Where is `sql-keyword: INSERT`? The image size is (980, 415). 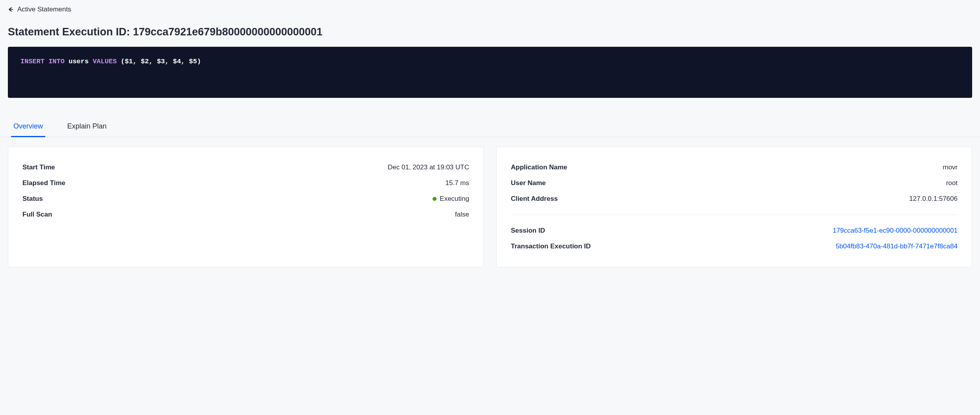 sql-keyword: INSERT is located at coordinates (32, 61).